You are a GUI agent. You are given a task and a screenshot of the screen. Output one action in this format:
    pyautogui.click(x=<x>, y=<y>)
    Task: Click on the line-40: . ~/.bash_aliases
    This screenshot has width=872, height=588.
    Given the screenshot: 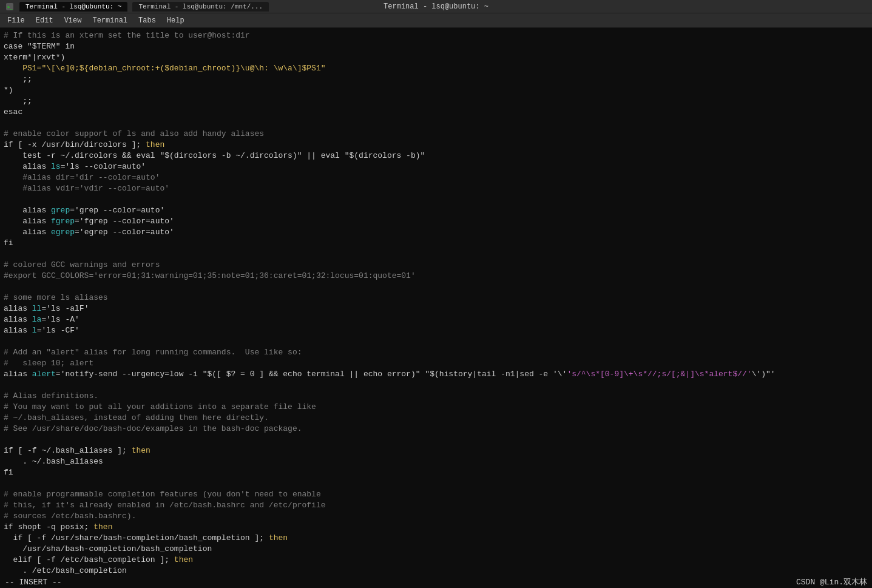 What is the action you would take?
    pyautogui.click(x=436, y=462)
    